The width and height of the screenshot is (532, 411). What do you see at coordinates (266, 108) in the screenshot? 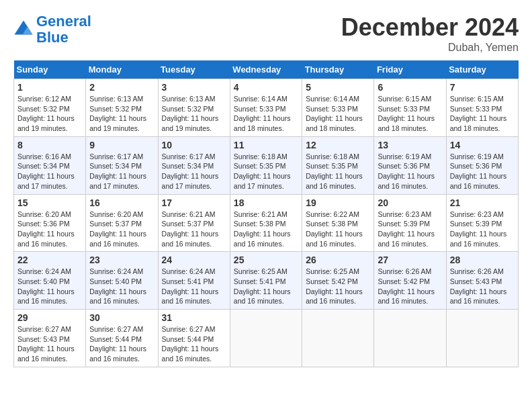
I see `calendar-cell: 4Sunrise: 6:14 AM Sunset: 5:33 PM Daylig…` at bounding box center [266, 108].